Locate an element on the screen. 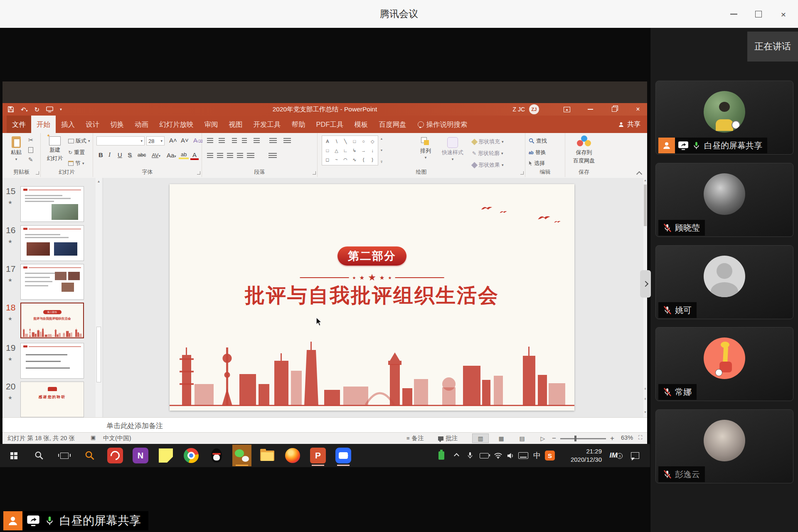 Image resolution: width=798 pixels, height=532 pixels. copy-icon is located at coordinates (31, 150).